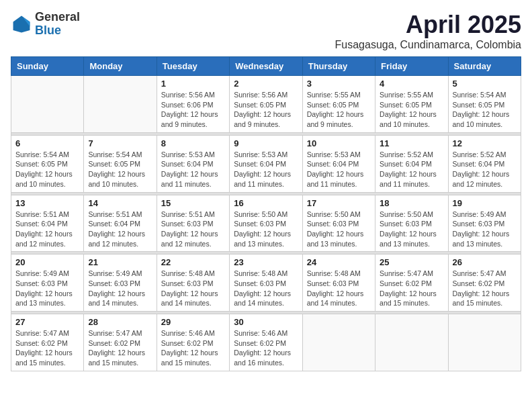 The image size is (532, 411). I want to click on calendar-week-row: 13Sunrise: 5:51 AM Sunset: 6:04 PM Dayli…, so click(266, 223).